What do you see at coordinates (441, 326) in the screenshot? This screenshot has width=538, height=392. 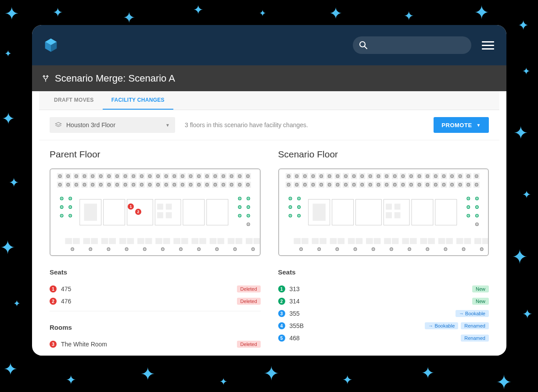 I see `status-tag: → Bookable` at bounding box center [441, 326].